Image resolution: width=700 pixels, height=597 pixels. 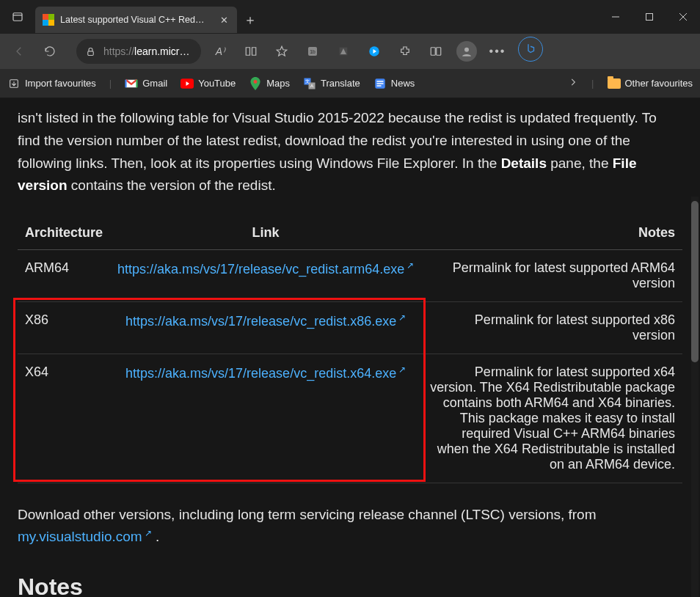 I want to click on youtube-icon, so click(x=187, y=84).